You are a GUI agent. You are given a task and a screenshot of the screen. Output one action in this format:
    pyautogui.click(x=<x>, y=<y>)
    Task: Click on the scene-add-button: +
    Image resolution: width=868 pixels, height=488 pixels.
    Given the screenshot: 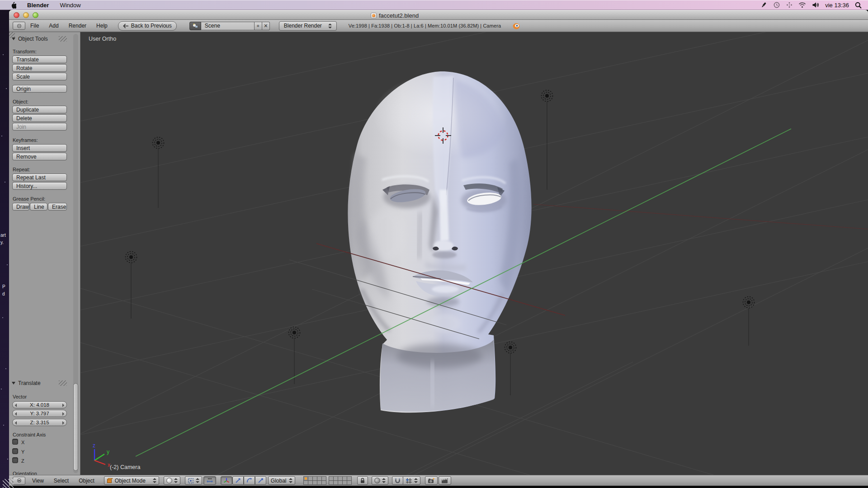 What is the action you would take?
    pyautogui.click(x=259, y=26)
    